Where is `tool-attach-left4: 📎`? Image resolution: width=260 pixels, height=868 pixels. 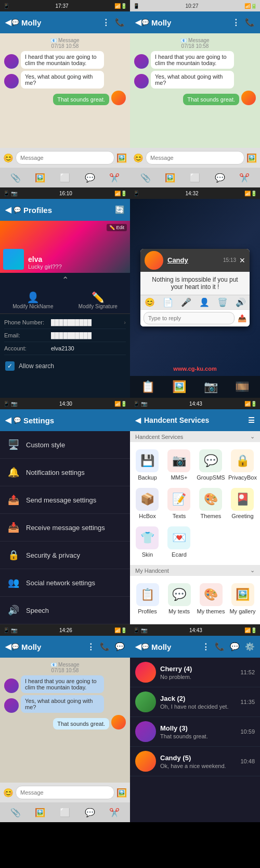 tool-attach-left4: 📎 is located at coordinates (16, 812).